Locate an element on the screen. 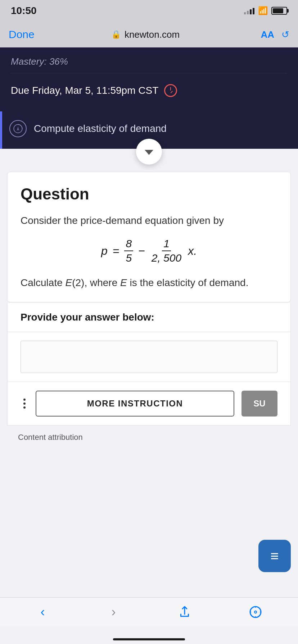 The width and height of the screenshot is (298, 644). browser-actions: AA ↺ is located at coordinates (271, 34).